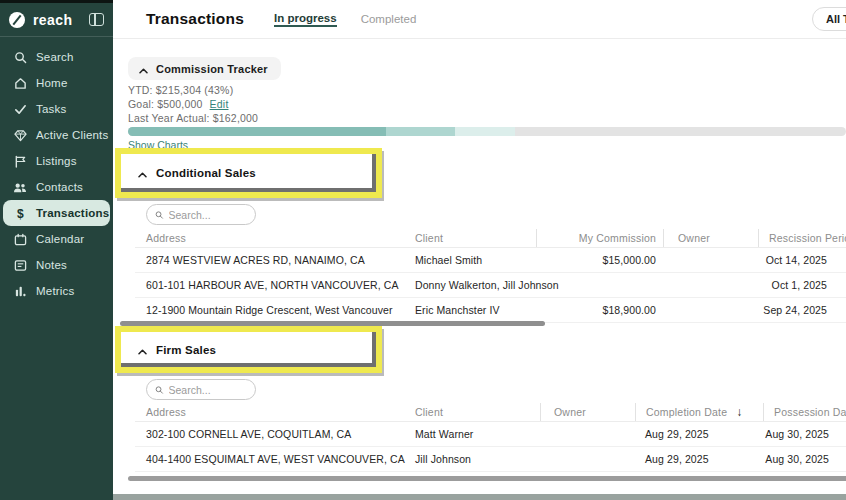 Image resolution: width=846 pixels, height=500 pixels. What do you see at coordinates (178, 104) in the screenshot?
I see `goal-line: Goal: $500,000Edit` at bounding box center [178, 104].